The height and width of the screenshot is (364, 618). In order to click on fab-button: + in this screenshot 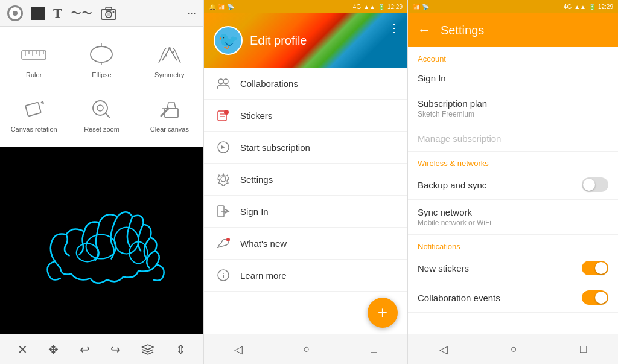, I will do `click(383, 313)`.